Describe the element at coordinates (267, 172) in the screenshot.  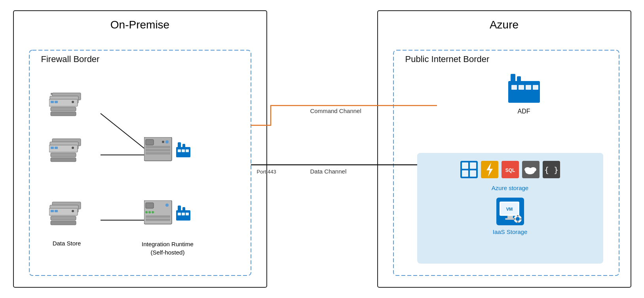
I see `port-443-label: Port 443` at that location.